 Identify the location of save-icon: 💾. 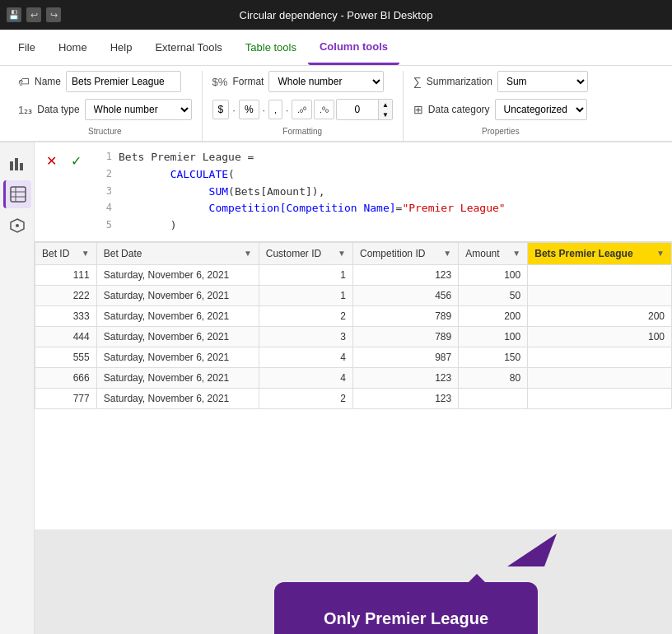
(14, 15).